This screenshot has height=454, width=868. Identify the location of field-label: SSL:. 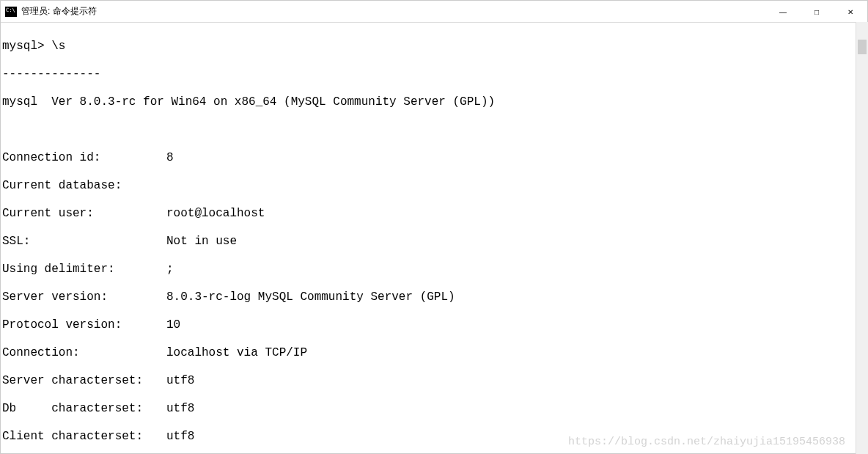
(84, 242).